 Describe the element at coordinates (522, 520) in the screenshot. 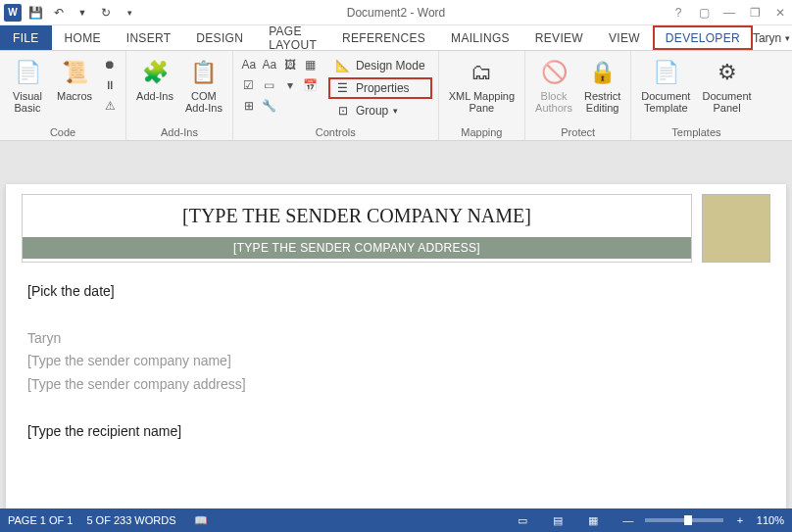

I see `read-mode-button: ▭` at that location.